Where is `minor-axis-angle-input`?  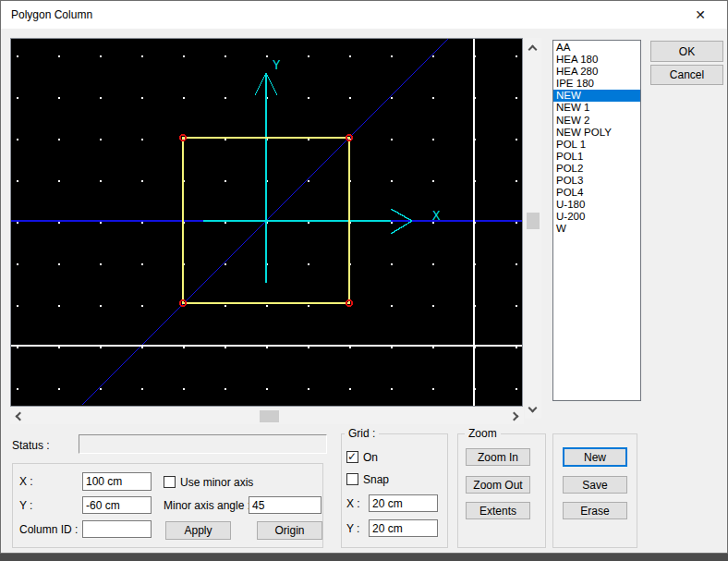
minor-axis-angle-input is located at coordinates (285, 505).